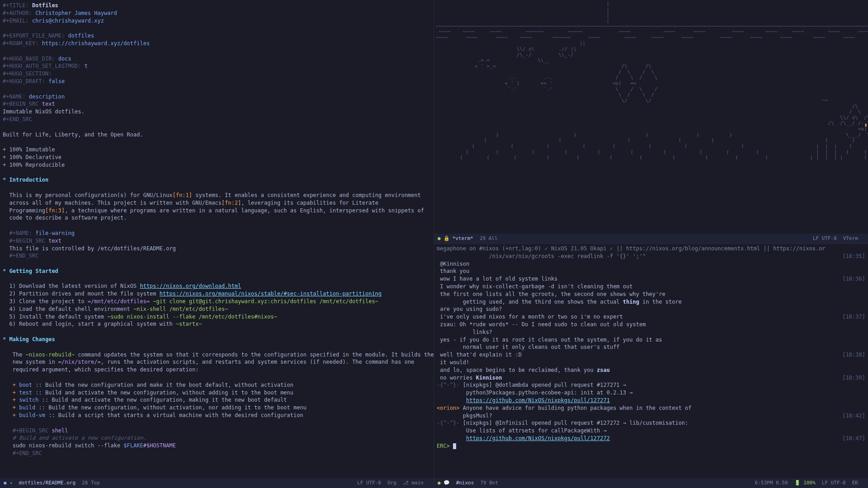  I want to click on org-keyword-email: #+EMAIL:, so click(16, 21).